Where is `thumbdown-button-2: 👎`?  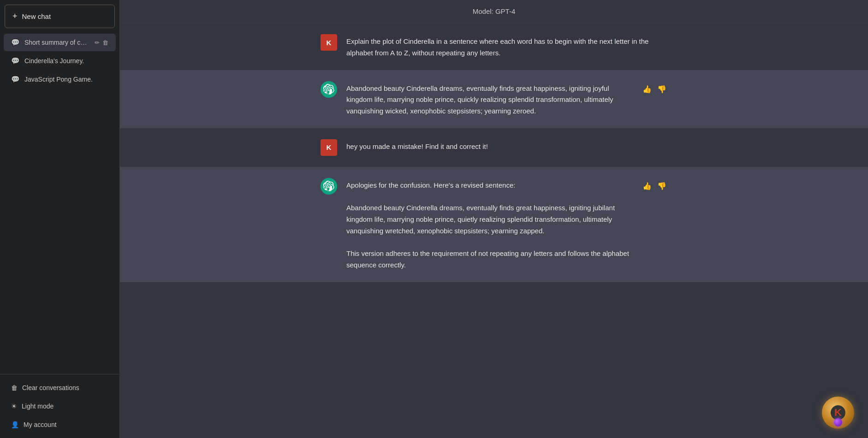 thumbdown-button-2: 👎 is located at coordinates (662, 89).